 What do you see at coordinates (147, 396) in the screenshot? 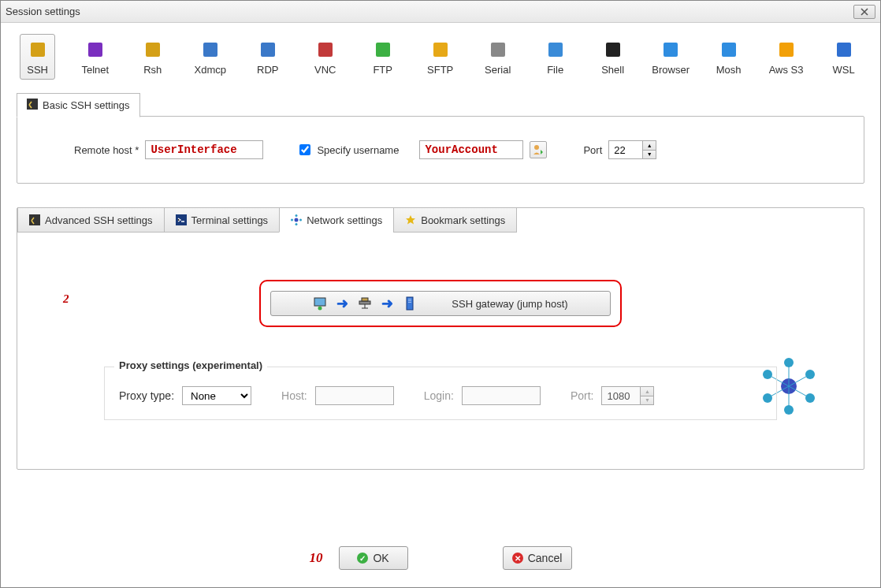
I see `proxy-type-label: Proxy type:` at bounding box center [147, 396].